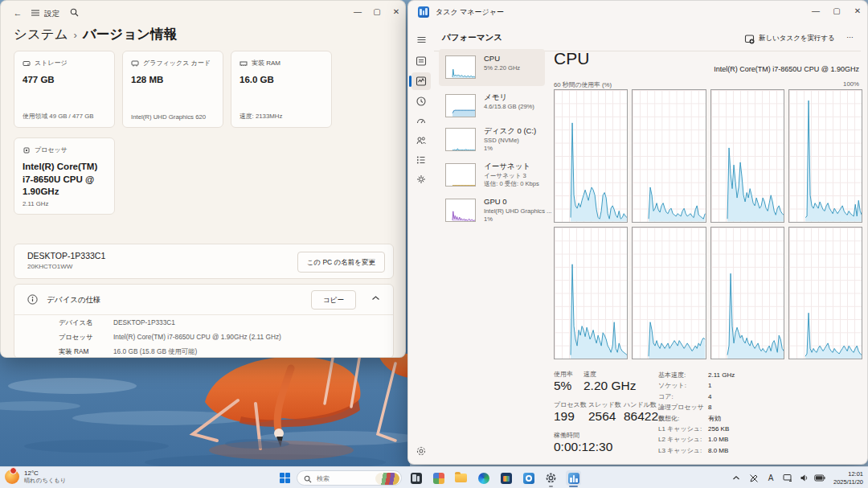 This screenshot has width=868, height=488. Describe the element at coordinates (492, 139) in the screenshot. I see `perf-item-disk: ディスク 0 (C:) SSD (NVMe) 1%` at that location.